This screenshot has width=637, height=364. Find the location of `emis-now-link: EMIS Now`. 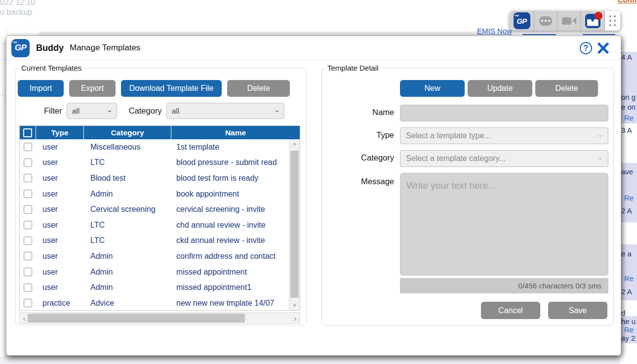

emis-now-link: EMIS Now is located at coordinates (495, 31).